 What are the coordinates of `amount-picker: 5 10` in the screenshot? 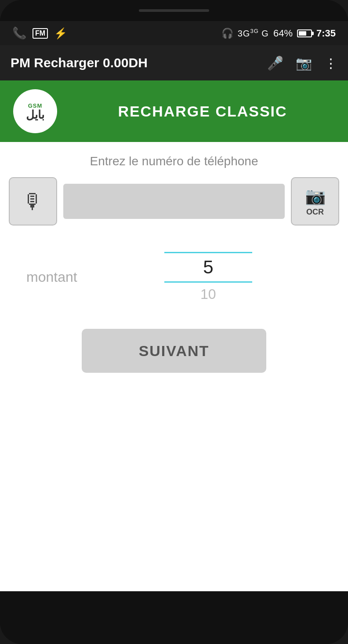 It's located at (208, 277).